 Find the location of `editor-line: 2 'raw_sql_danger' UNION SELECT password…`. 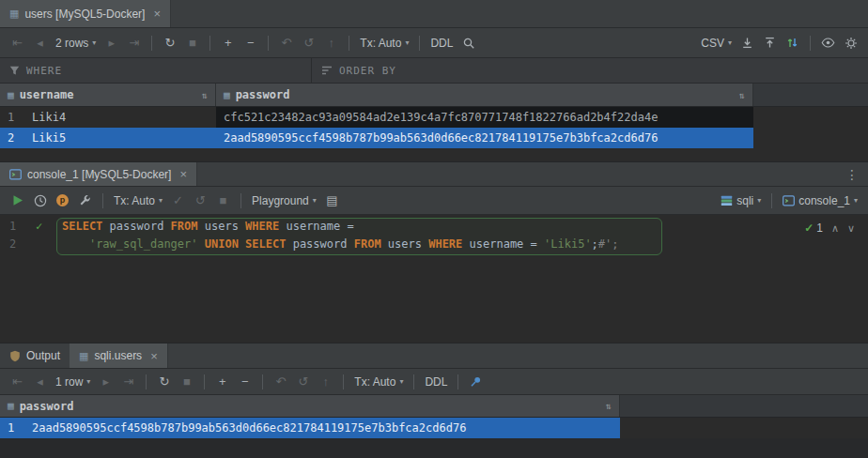

editor-line: 2 'raw_sql_danger' UNION SELECT password… is located at coordinates (434, 244).